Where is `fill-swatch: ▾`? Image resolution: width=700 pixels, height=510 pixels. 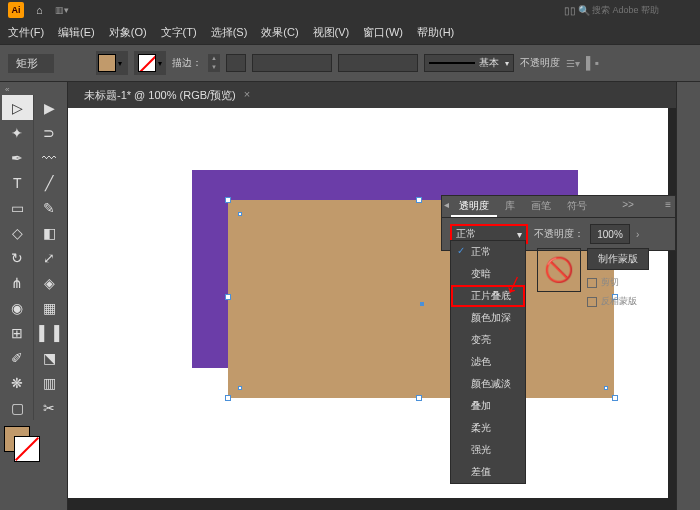
fill-swatch: ▾ is located at coordinates (112, 63).